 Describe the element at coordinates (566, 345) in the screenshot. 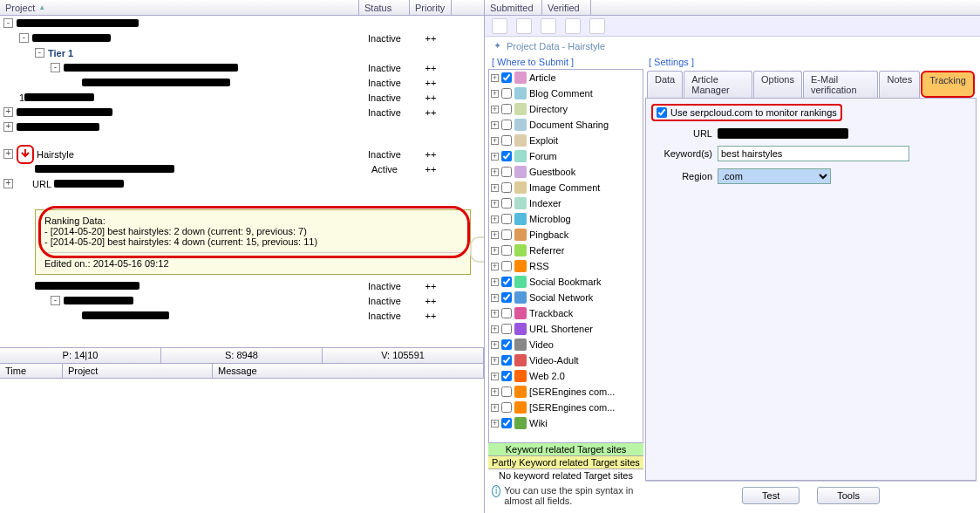

I see `engine-row: +Video` at that location.